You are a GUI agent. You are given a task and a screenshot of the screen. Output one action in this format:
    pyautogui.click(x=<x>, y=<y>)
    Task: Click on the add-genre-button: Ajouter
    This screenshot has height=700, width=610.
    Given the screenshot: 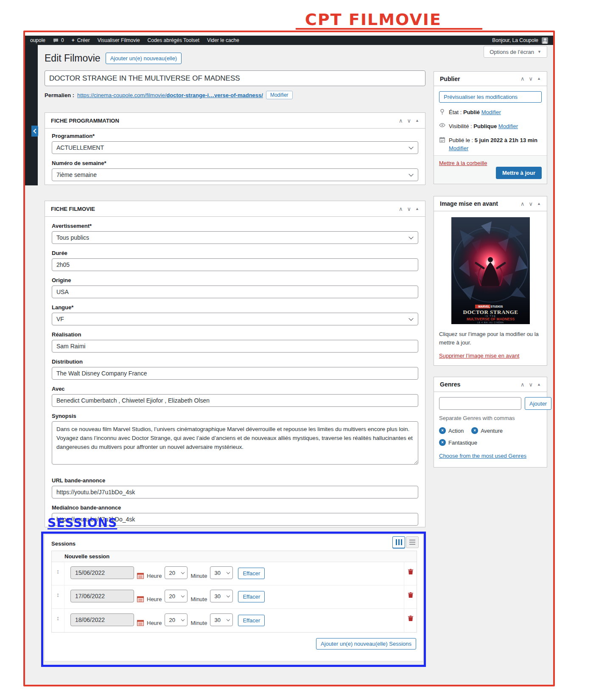 What is the action you would take?
    pyautogui.click(x=538, y=403)
    